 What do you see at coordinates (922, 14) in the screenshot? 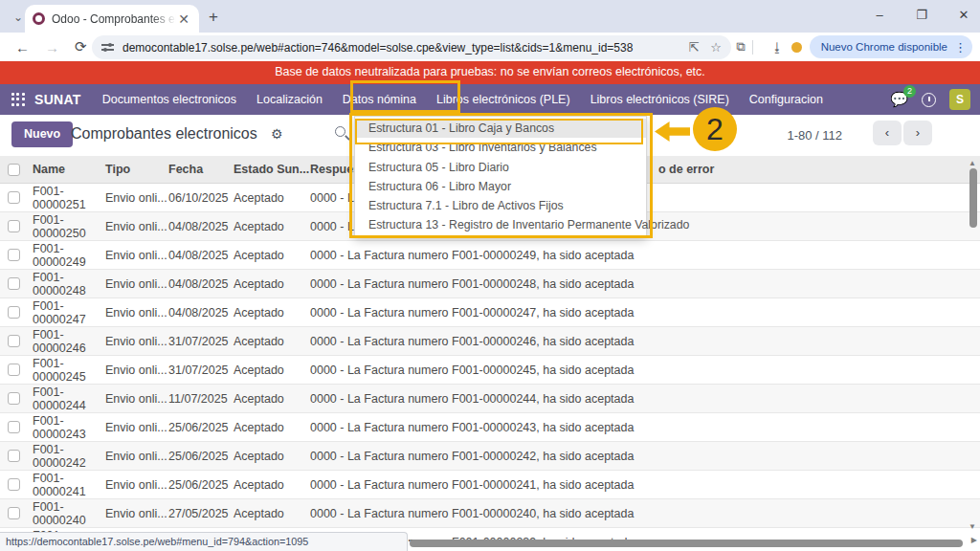
I see `window-controls: – ❐ ✕` at bounding box center [922, 14].